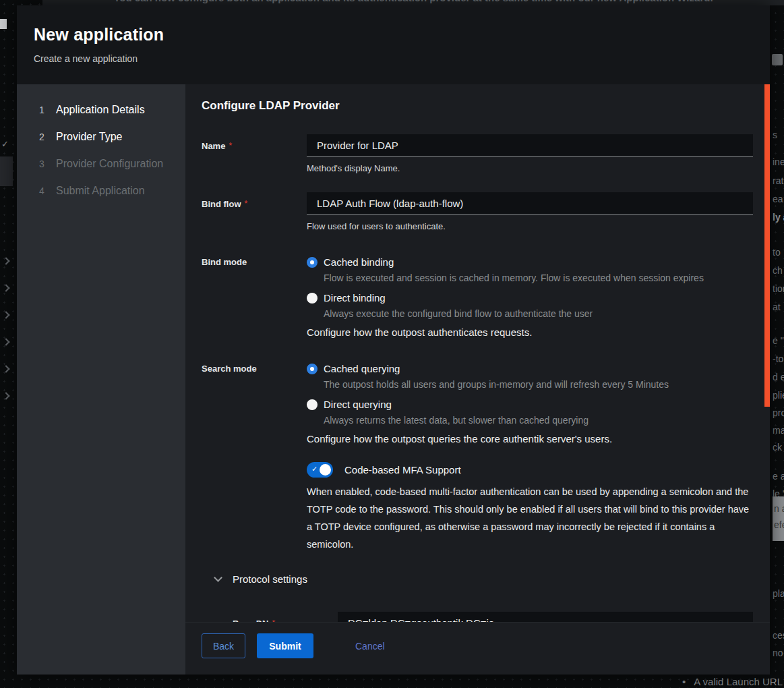 Image resolution: width=784 pixels, height=688 pixels. What do you see at coordinates (778, 162) in the screenshot?
I see `bg-text-fragment: ine` at bounding box center [778, 162].